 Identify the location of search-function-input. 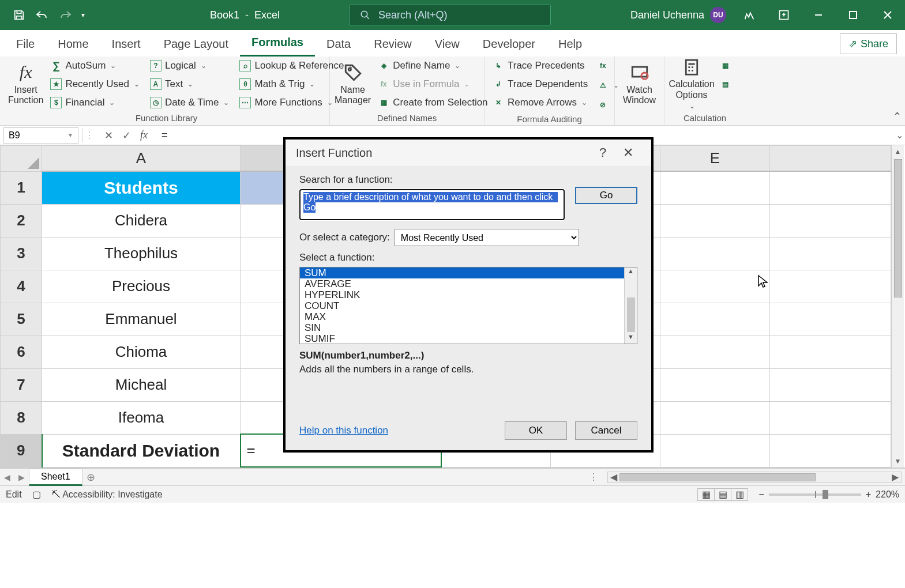
(432, 205).